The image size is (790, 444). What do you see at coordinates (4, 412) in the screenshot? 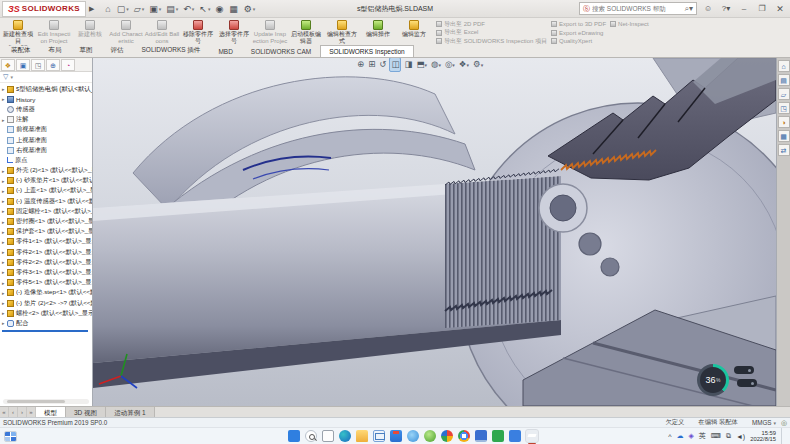
I see `tab-nav-button: «` at bounding box center [4, 412].